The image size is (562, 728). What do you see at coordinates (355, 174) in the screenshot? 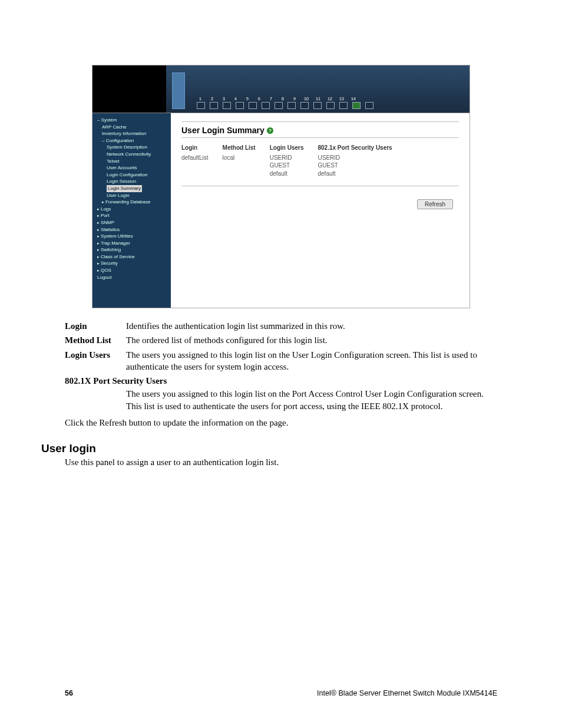
I see `td-portsec-2: default` at bounding box center [355, 174].